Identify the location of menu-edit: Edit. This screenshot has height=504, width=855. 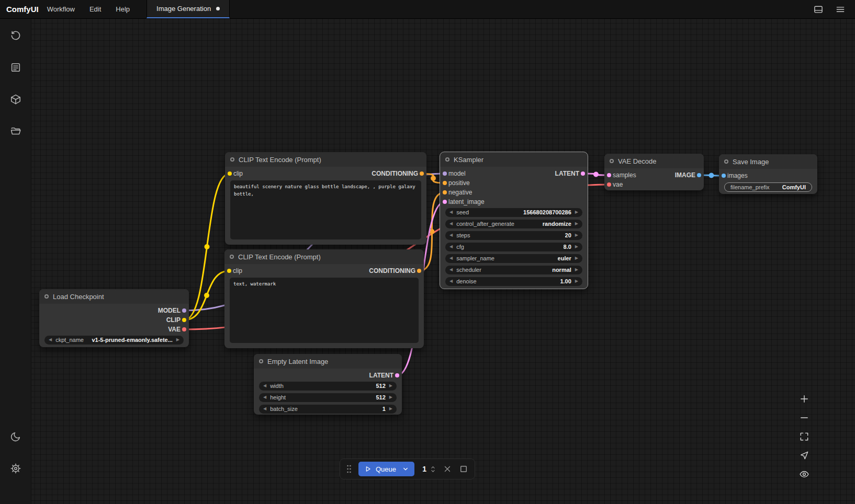
(95, 9).